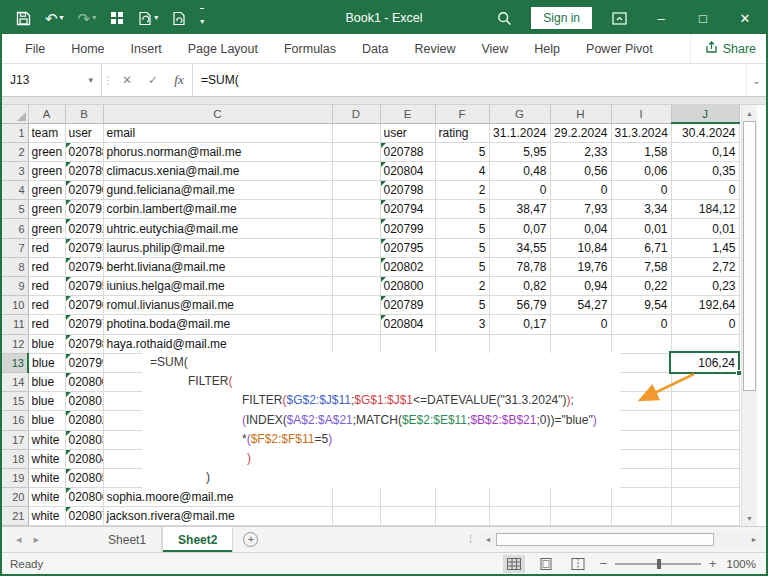  Describe the element at coordinates (408, 306) in the screenshot. I see `cell-E10: 020789` at that location.